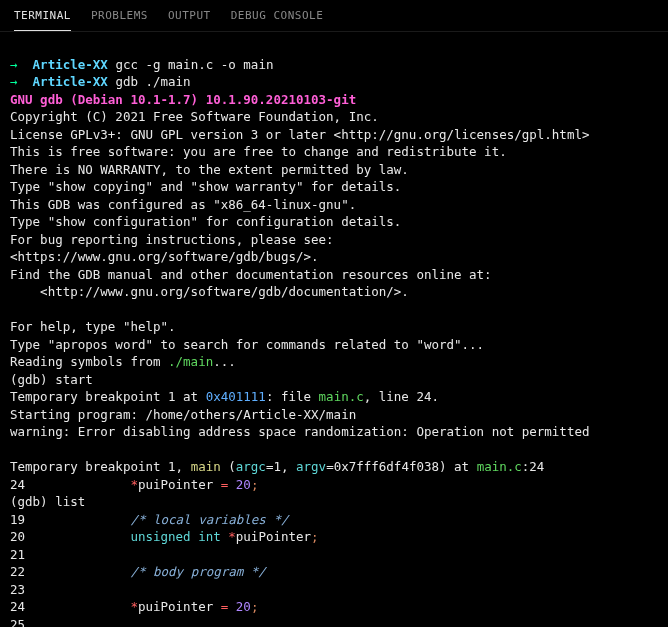 This screenshot has height=627, width=668. What do you see at coordinates (89, 362) in the screenshot?
I see `gdb-reading: Reading symbols from` at bounding box center [89, 362].